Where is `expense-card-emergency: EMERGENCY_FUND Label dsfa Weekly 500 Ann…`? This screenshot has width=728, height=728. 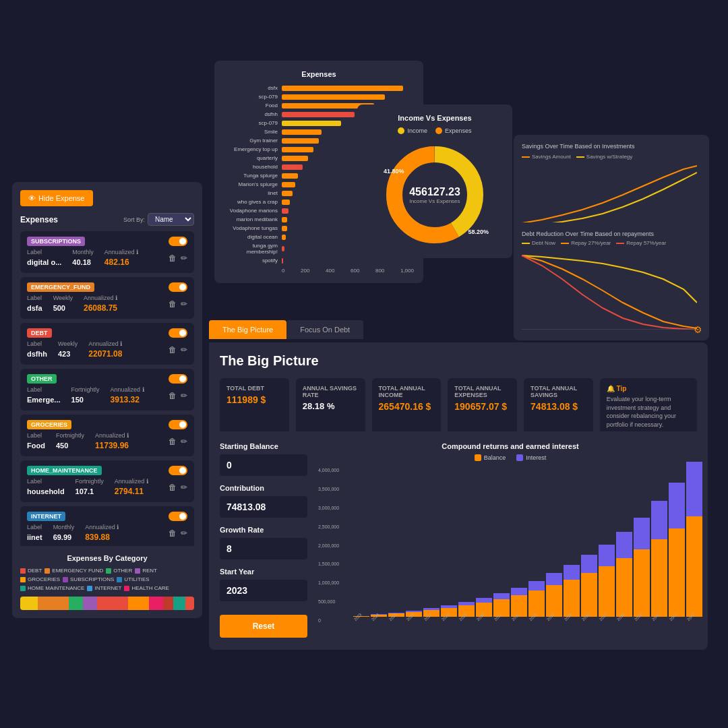 expense-card-emergency: EMERGENCY_FUND Label dsfa Weekly 500 Ann… is located at coordinates (107, 298).